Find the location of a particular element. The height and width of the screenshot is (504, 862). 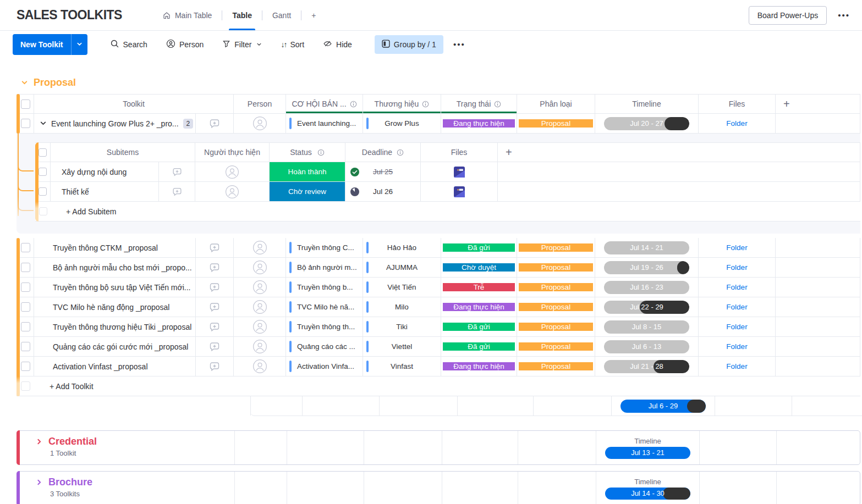

brand-mirror-cell: Việt Tiến is located at coordinates (402, 287).